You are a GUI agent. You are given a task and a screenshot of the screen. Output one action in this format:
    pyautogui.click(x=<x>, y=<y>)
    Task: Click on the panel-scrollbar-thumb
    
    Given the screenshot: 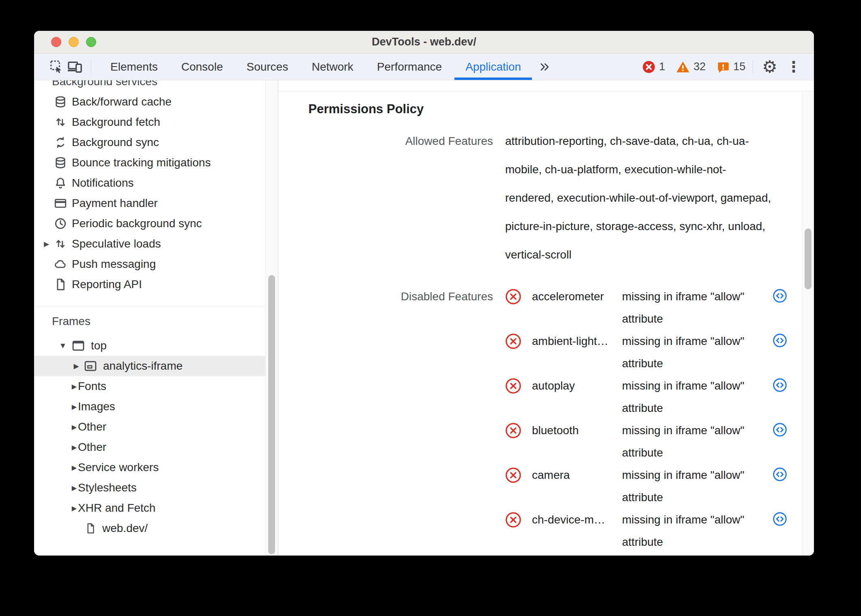 What is the action you would take?
    pyautogui.click(x=808, y=259)
    